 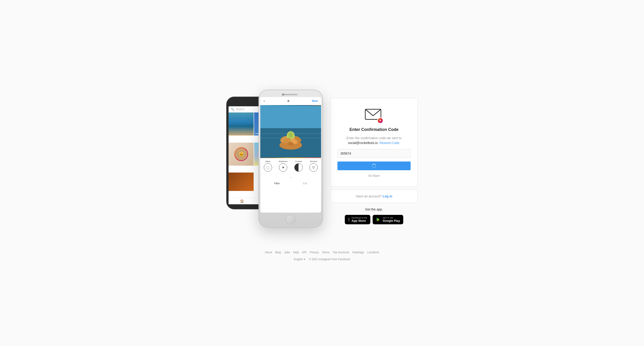 I want to click on login-link: Log in, so click(x=388, y=196).